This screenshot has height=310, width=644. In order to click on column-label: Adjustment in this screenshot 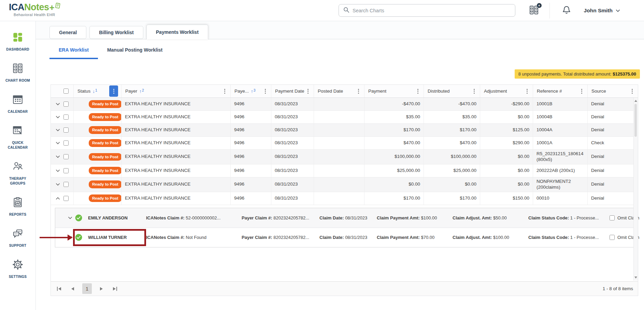, I will do `click(496, 91)`.